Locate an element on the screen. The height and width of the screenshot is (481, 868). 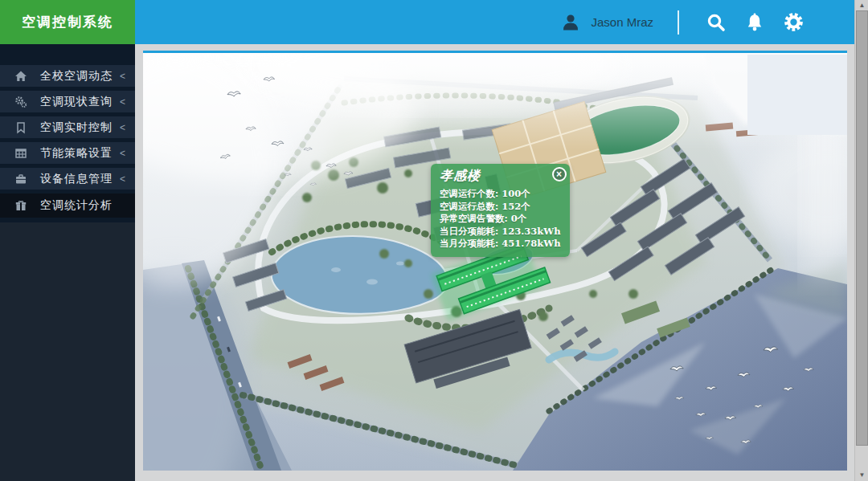
search-button is located at coordinates (716, 22).